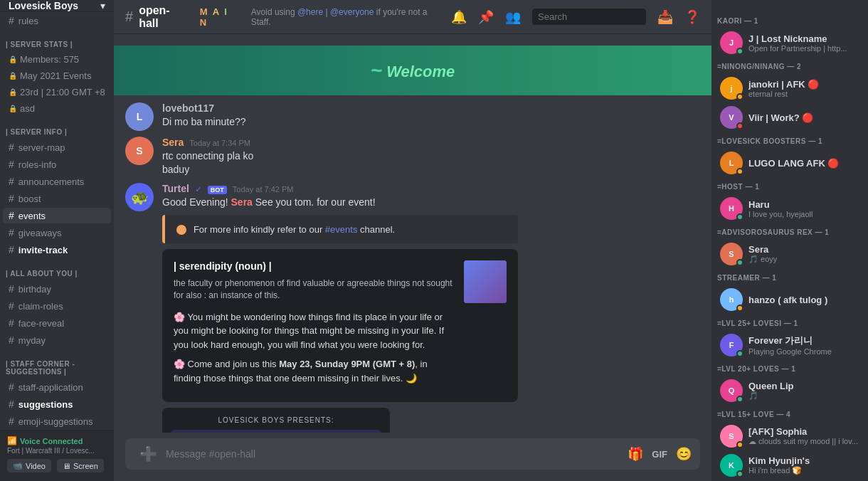  Describe the element at coordinates (57, 147) in the screenshot. I see `channel-item-server-map: # server-map` at that location.